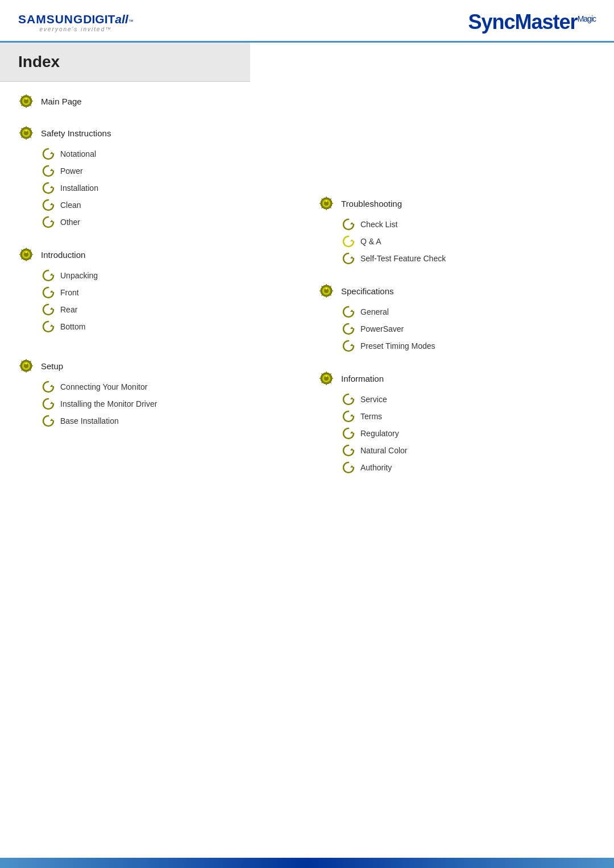  Describe the element at coordinates (169, 276) in the screenshot. I see `list-item: Unpacking` at that location.